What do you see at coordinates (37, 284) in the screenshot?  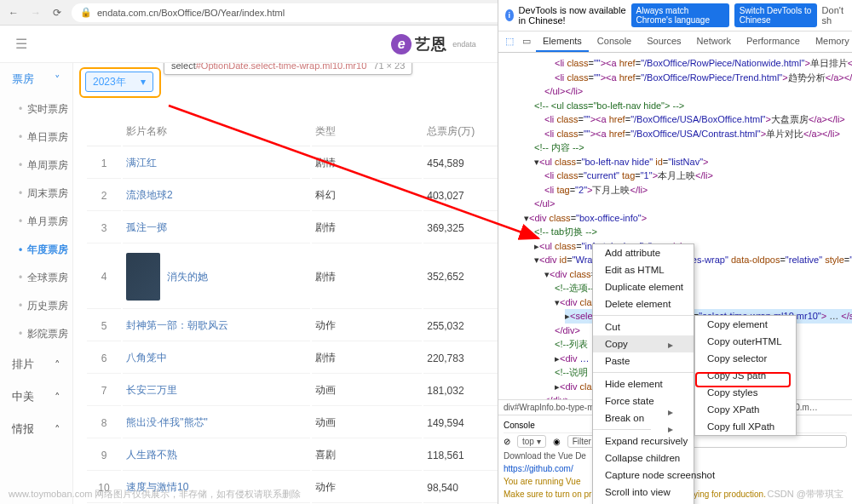 I see `sidebar: 票房˅实时票房单日票房单周票房周末票房单月票房年度票房全球票房历史票房影院票房排…` at bounding box center [37, 284].